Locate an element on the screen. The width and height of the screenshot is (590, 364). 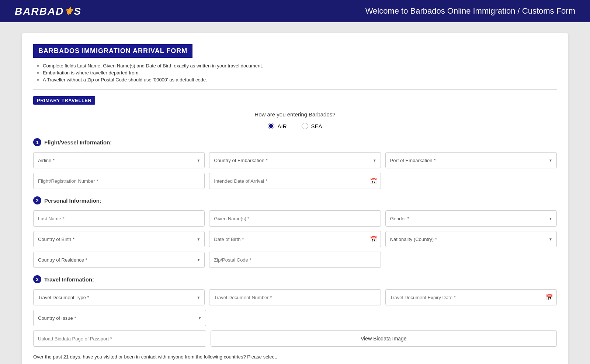
trident-icon: ⚜ is located at coordinates (69, 11).